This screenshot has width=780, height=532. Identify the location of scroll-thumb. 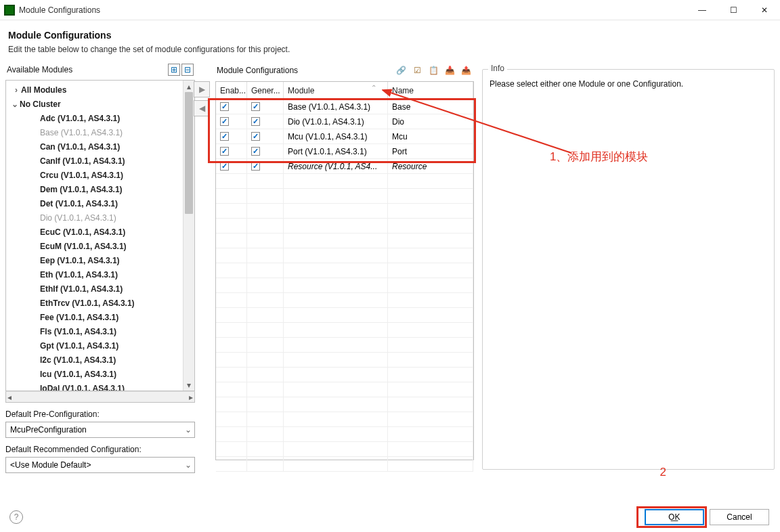
(189, 153).